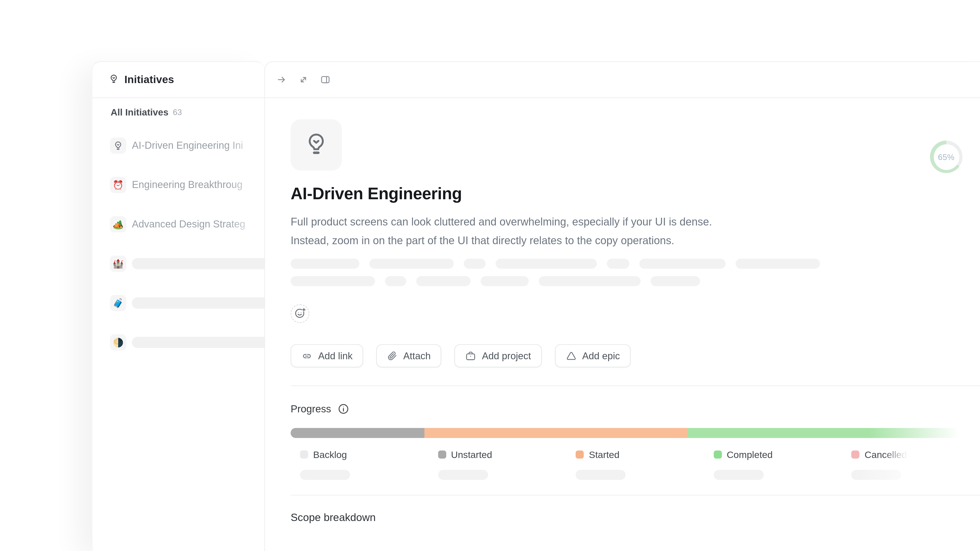 The width and height of the screenshot is (980, 551). What do you see at coordinates (622, 80) in the screenshot?
I see `detail-toolbar` at bounding box center [622, 80].